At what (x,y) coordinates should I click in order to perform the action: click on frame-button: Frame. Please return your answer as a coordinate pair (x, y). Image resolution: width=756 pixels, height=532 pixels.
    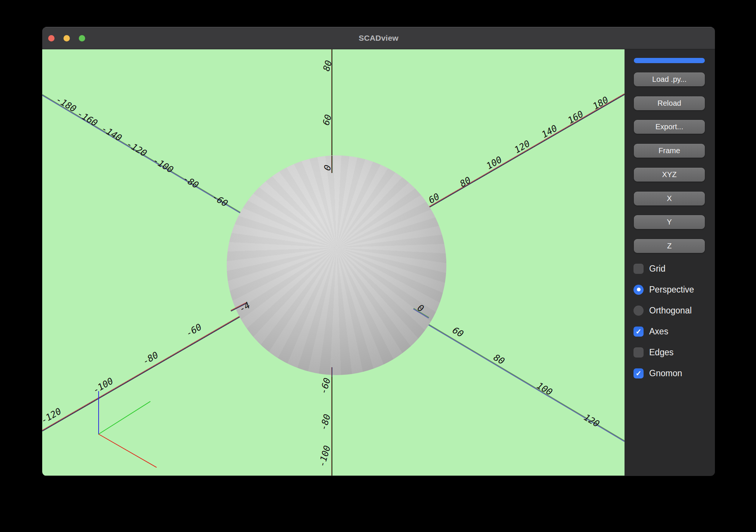
    Looking at the image, I should click on (669, 151).